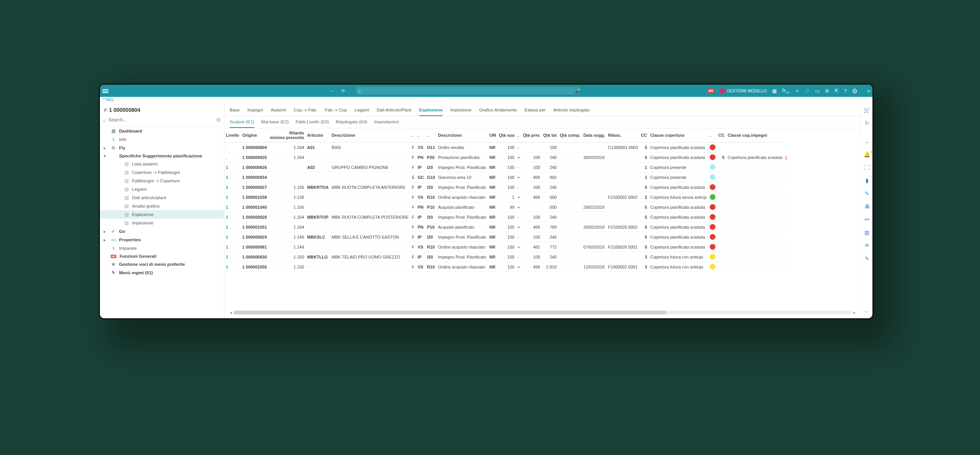 This screenshot has width=980, height=455. I want to click on sidebar-item-6: ▤Fabbisogni- > Coperture, so click(162, 181).